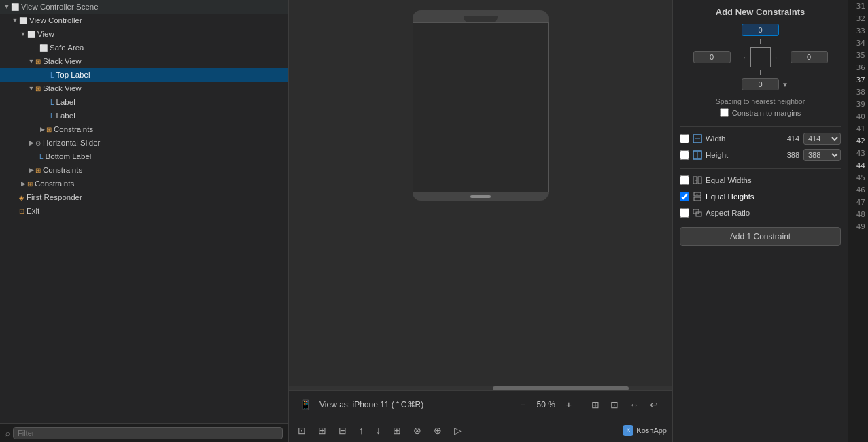 This screenshot has height=442, width=868. What do you see at coordinates (684, 180) in the screenshot?
I see `equal-widths-checkbox` at bounding box center [684, 180].